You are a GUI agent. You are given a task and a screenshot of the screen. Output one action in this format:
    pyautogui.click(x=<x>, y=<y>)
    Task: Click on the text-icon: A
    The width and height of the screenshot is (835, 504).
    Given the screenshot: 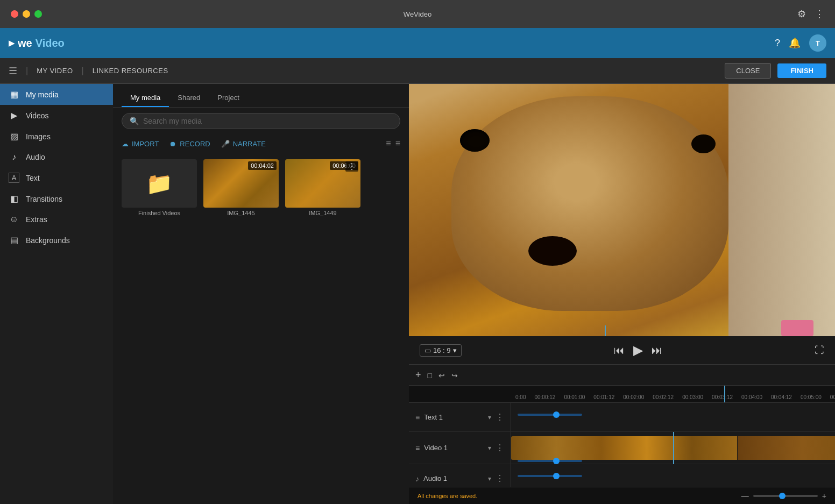 What is the action you would take?
    pyautogui.click(x=14, y=178)
    